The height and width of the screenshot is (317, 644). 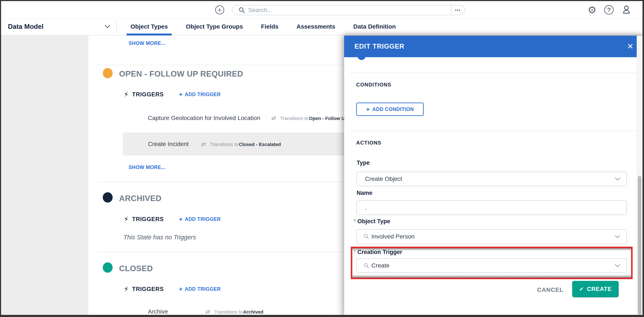 What do you see at coordinates (108, 197) in the screenshot?
I see `state-dot-archived` at bounding box center [108, 197].